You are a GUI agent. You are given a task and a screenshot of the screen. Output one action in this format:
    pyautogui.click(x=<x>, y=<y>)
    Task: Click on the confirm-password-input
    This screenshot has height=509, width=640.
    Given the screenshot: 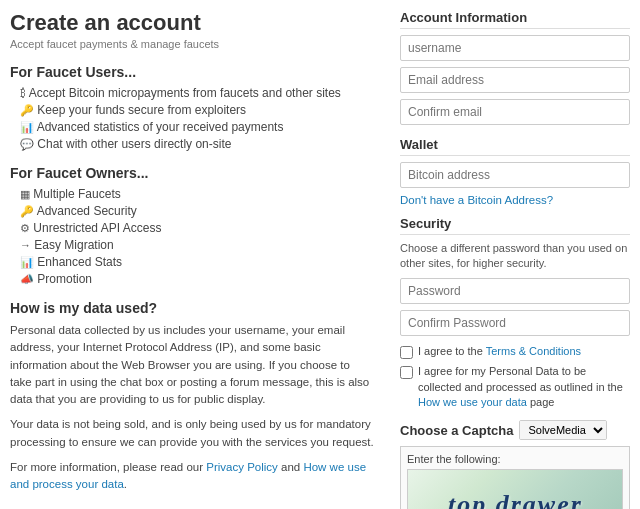 What is the action you would take?
    pyautogui.click(x=515, y=323)
    